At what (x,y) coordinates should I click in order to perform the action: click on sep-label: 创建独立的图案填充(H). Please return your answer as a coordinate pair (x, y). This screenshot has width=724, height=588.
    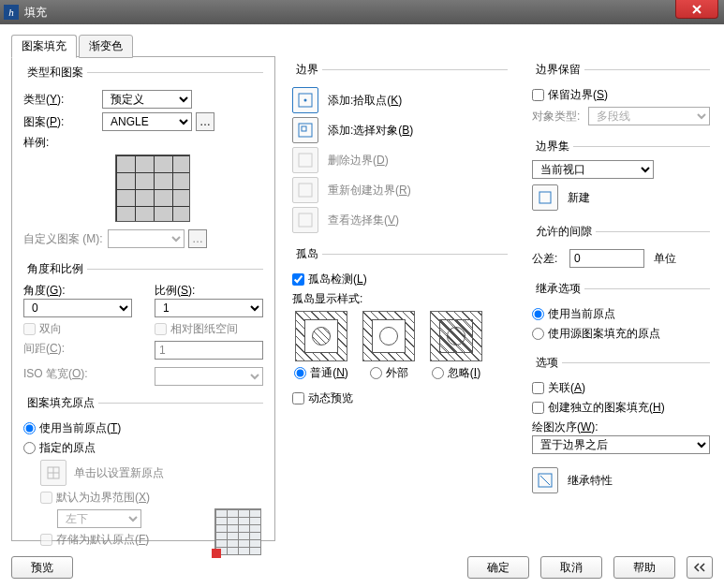
    Looking at the image, I should click on (607, 408).